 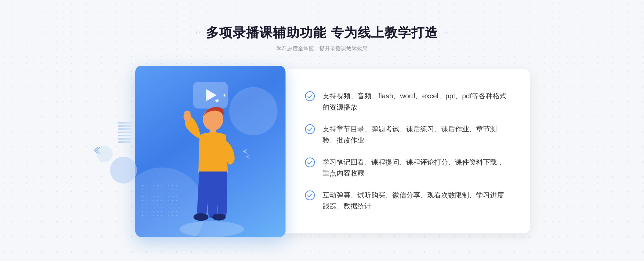 What do you see at coordinates (416, 135) in the screenshot?
I see `feature-text-2: 支持章节目录、弹题考试、课后练习、课后作业、章节测验、批改作业` at bounding box center [416, 135].